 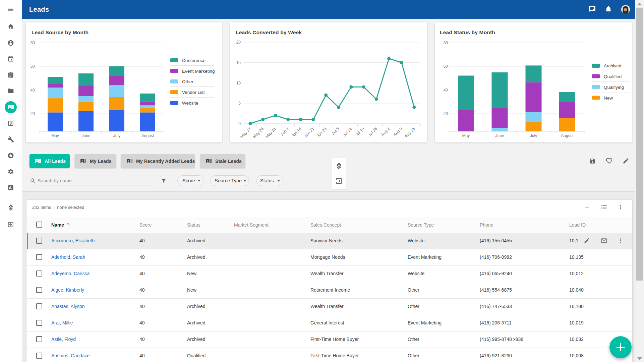 What do you see at coordinates (239, 83) in the screenshot?
I see `svg-text: 10` at bounding box center [239, 83].